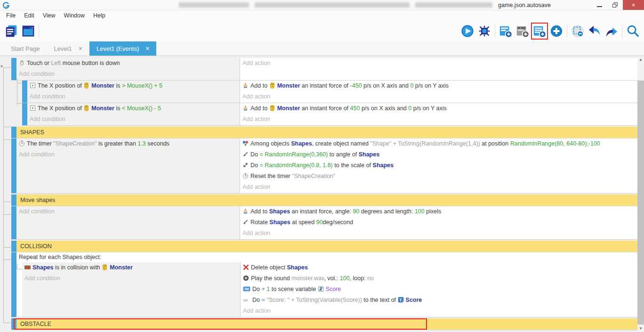 The image size is (644, 332). Describe the element at coordinates (484, 31) in the screenshot. I see `debug-icon` at that location.